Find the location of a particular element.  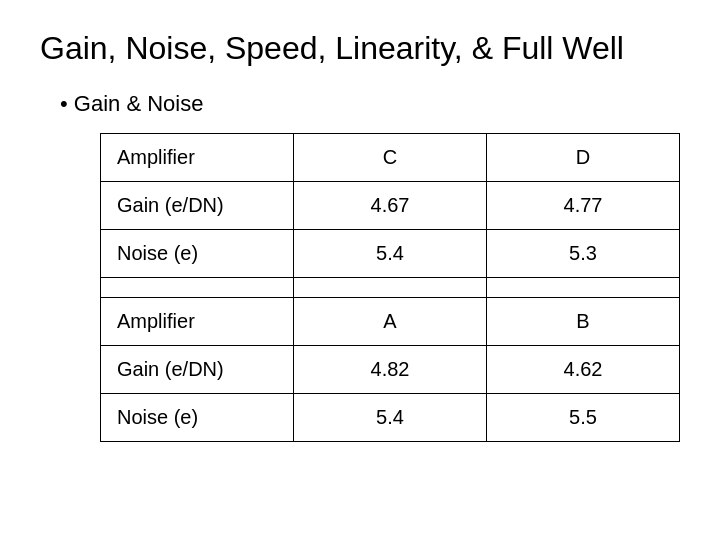

gain-c-value: 4.67 is located at coordinates (390, 206).